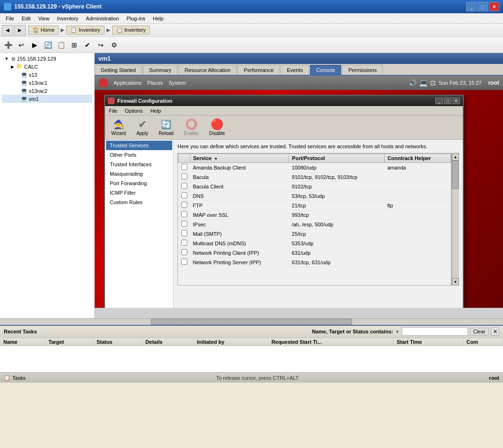 Image resolution: width=503 pixels, height=448 pixels. What do you see at coordinates (139, 202) in the screenshot?
I see `fw-sidebar-custom-rules: Custom Rules` at bounding box center [139, 202].